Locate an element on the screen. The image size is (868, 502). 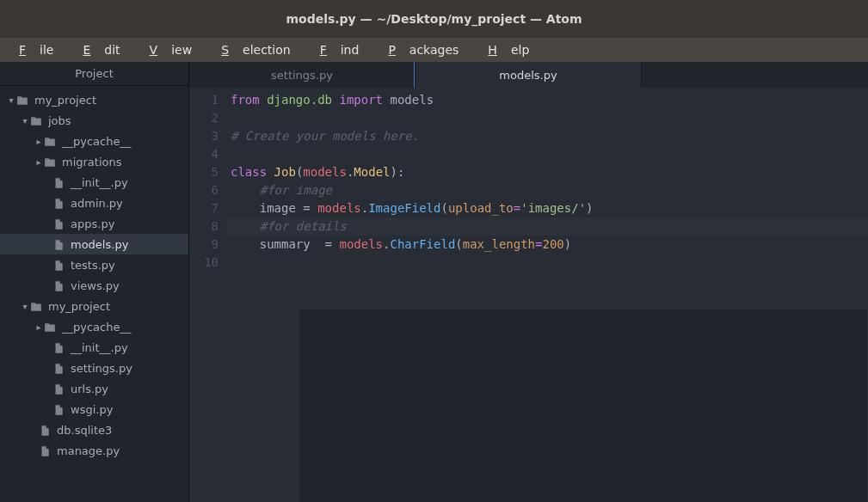
menu-view: View is located at coordinates (171, 50).